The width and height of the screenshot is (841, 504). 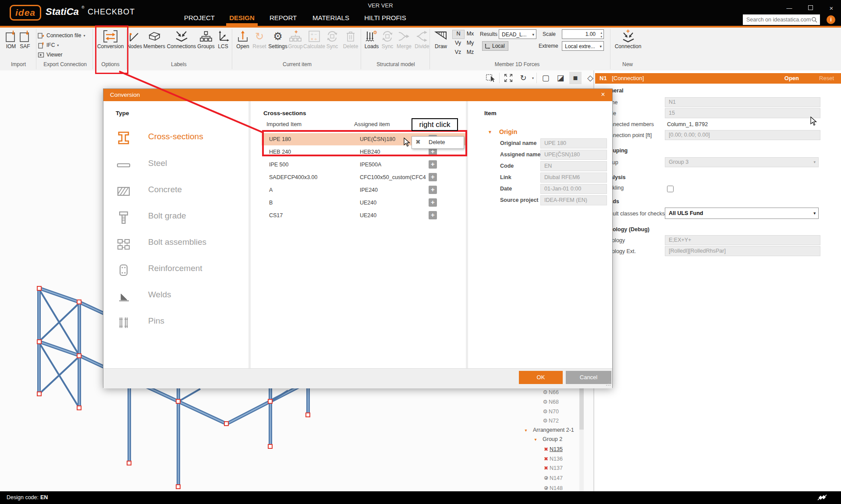 I want to click on wireframe-view-icon: ▢, so click(x=546, y=78).